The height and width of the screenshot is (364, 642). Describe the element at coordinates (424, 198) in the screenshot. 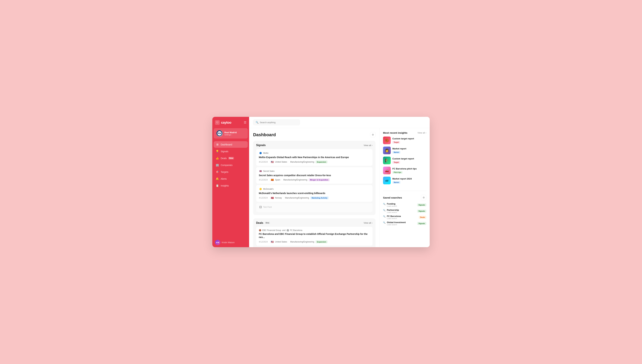

I see `saved-searches-settings-button: ⚙` at that location.